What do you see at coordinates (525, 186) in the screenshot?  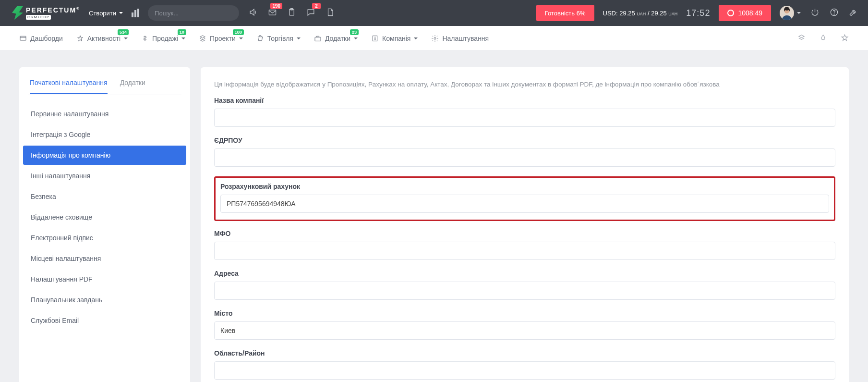 I see `account-label: Розрахунковий рахунок` at bounding box center [525, 186].